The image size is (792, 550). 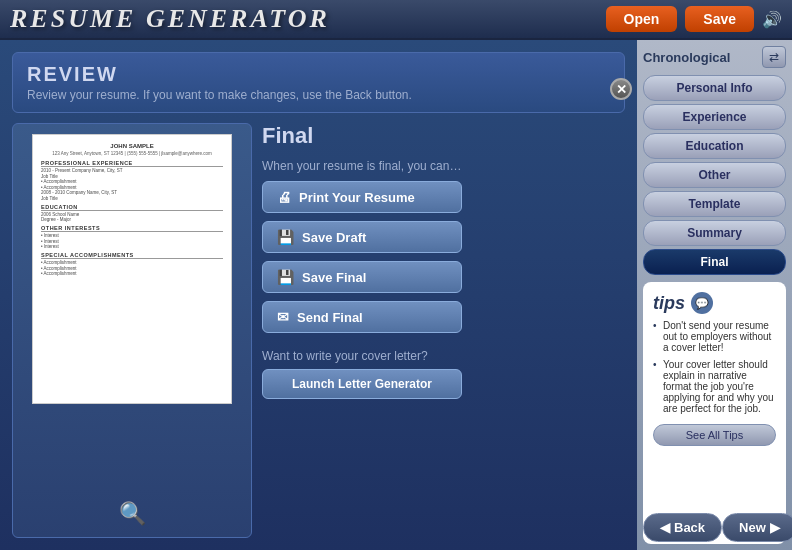 What do you see at coordinates (362, 277) in the screenshot?
I see `save-final-button: 💾 Save Final` at bounding box center [362, 277].